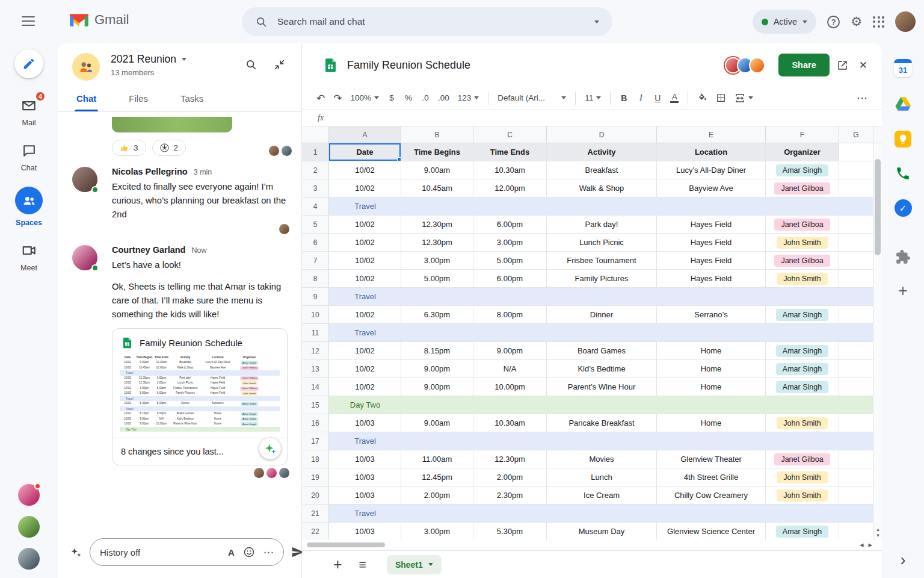 This screenshot has width=924, height=578. Describe the element at coordinates (711, 423) in the screenshot. I see `cell-E16: Home` at that location.